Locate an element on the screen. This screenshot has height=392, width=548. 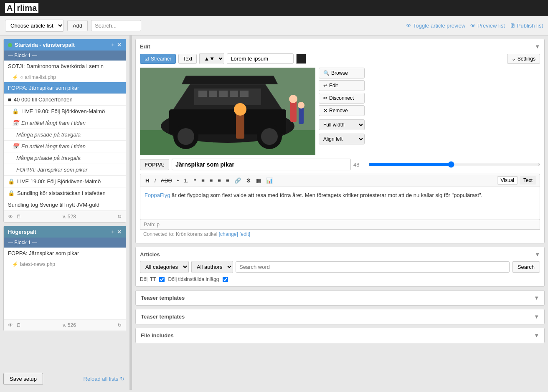
list2-close-icon: ✕ is located at coordinates (119, 232).